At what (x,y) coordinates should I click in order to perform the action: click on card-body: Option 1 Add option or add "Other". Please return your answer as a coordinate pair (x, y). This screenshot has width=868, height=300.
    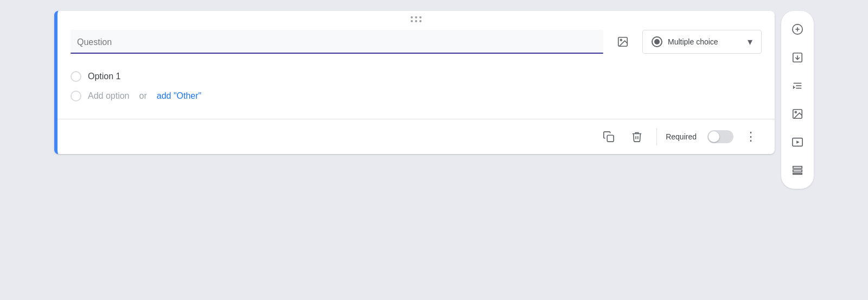
    Looking at the image, I should click on (416, 88).